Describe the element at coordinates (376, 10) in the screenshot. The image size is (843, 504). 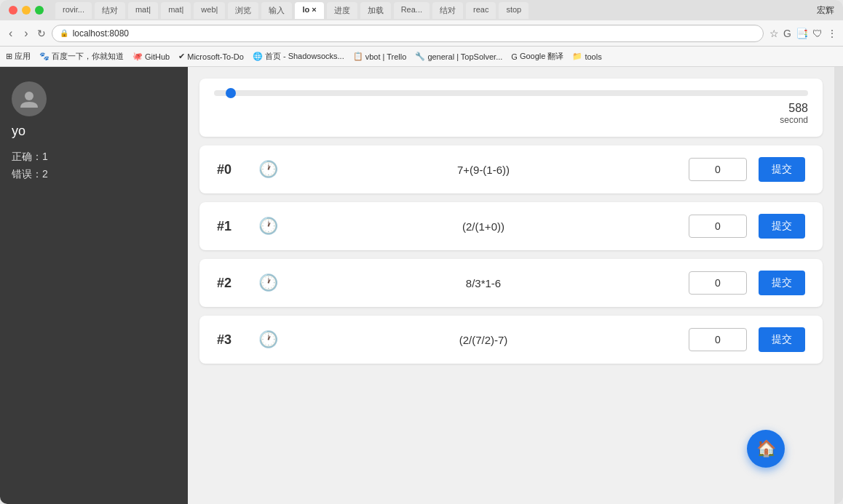
I see `tab-load: 加载` at that location.